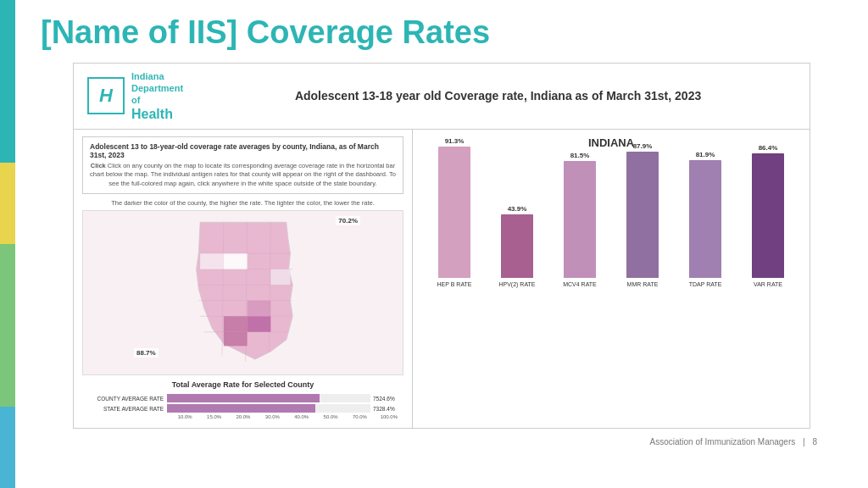 This screenshot has width=868, height=488. What do you see at coordinates (611, 142) in the screenshot?
I see `indiana-chart-title: INDIANA` at bounding box center [611, 142].